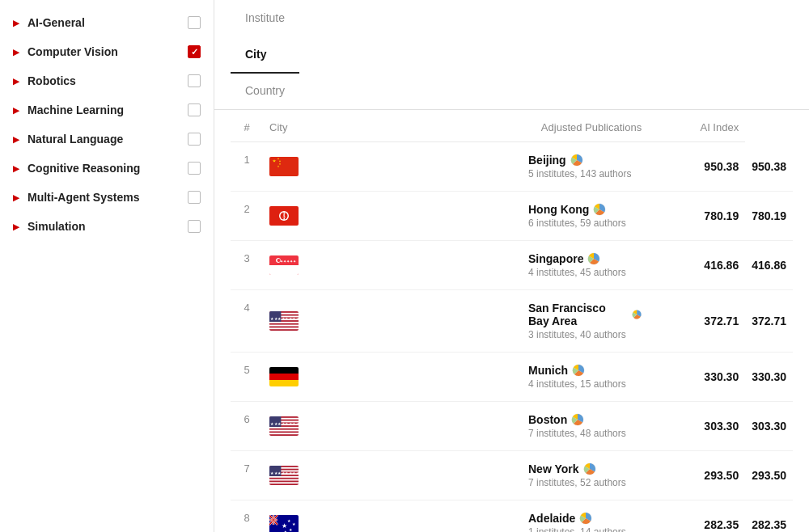  Describe the element at coordinates (769, 475) in the screenshot. I see `ai-index-cell: 293.50` at that location.